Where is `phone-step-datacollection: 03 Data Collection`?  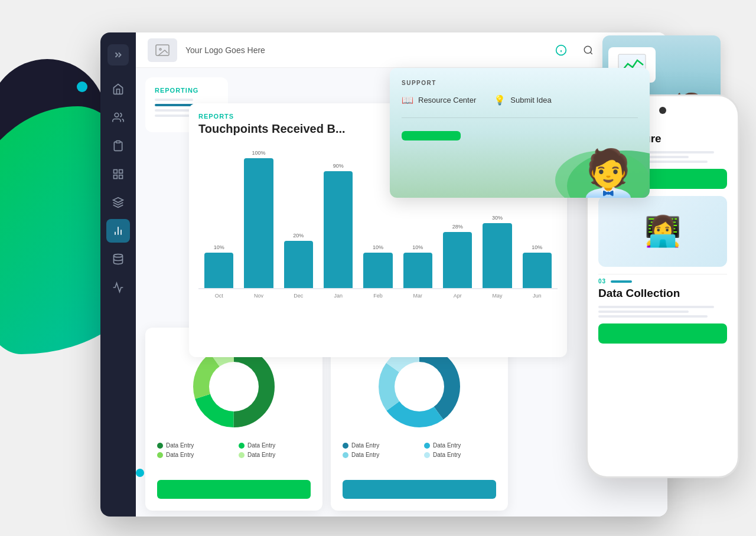
phone-step-datacollection: 03 Data Collection is located at coordinates (663, 312).